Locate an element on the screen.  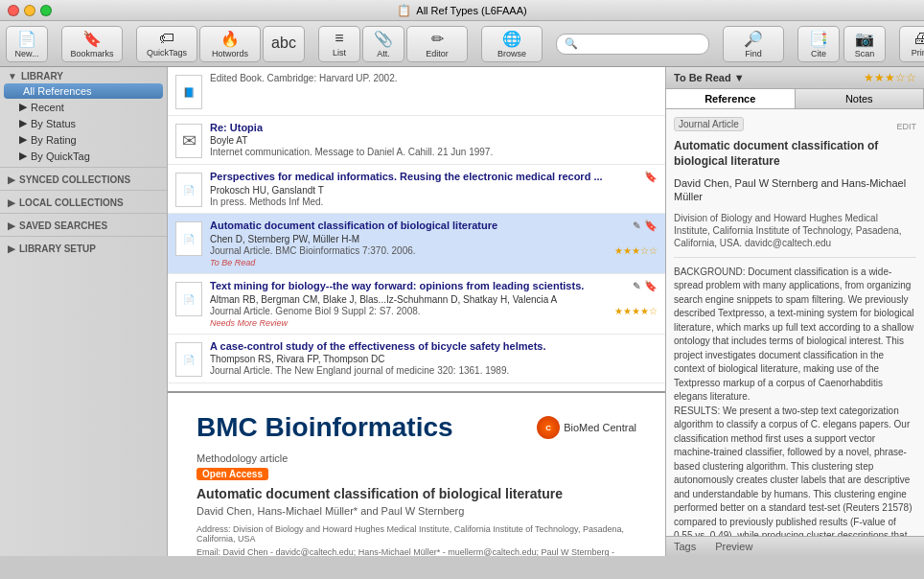
cite-button: 📑 Cite is located at coordinates (819, 44).